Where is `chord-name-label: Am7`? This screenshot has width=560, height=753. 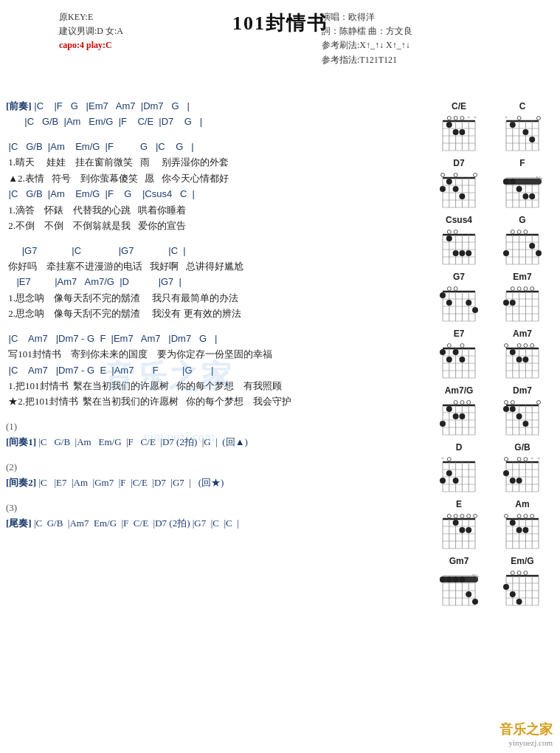 chord-name-label: Am7 is located at coordinates (522, 334).